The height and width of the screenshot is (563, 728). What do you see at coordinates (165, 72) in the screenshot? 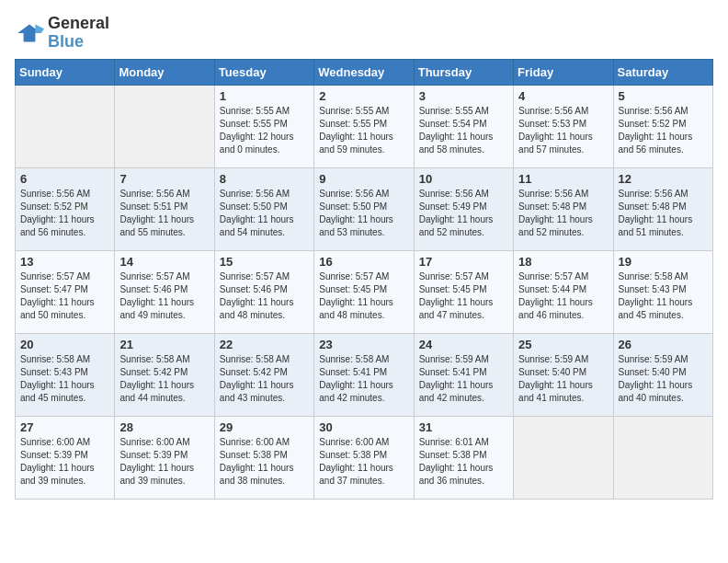
I see `day-header-monday: Monday` at bounding box center [165, 72].